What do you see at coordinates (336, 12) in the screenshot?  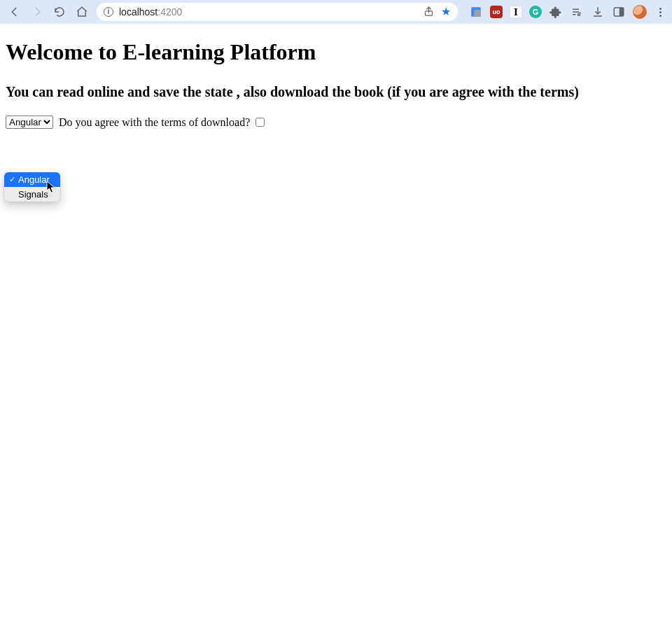 I see `browser-toolbar: i localhost:4200 ★ uo I G` at bounding box center [336, 12].